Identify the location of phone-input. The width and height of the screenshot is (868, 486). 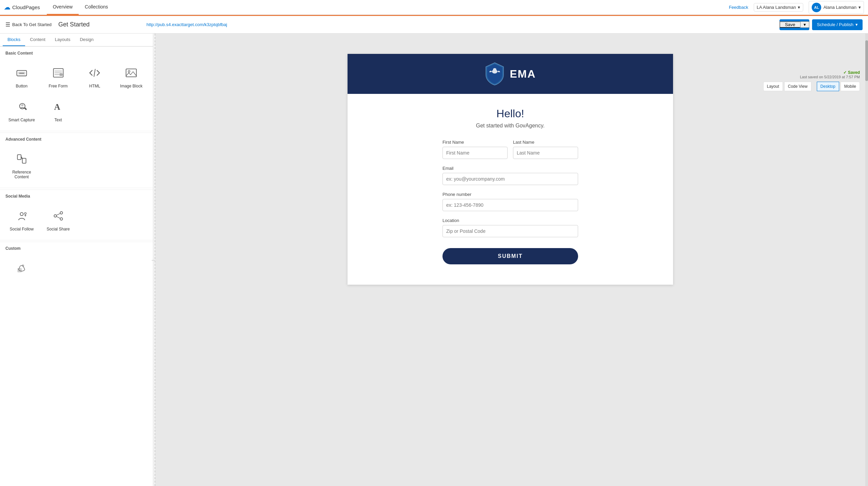
(510, 205).